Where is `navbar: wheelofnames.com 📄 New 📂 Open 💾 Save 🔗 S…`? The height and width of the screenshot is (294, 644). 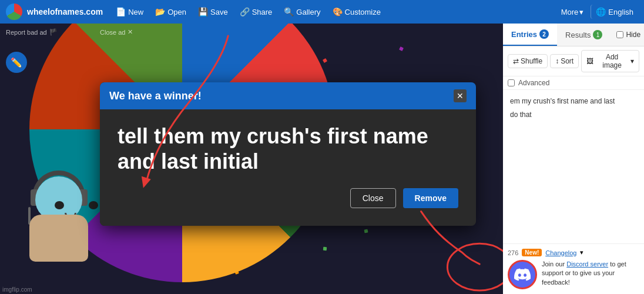 navbar: wheelofnames.com 📄 New 📂 Open 💾 Save 🔗 S… is located at coordinates (322, 12).